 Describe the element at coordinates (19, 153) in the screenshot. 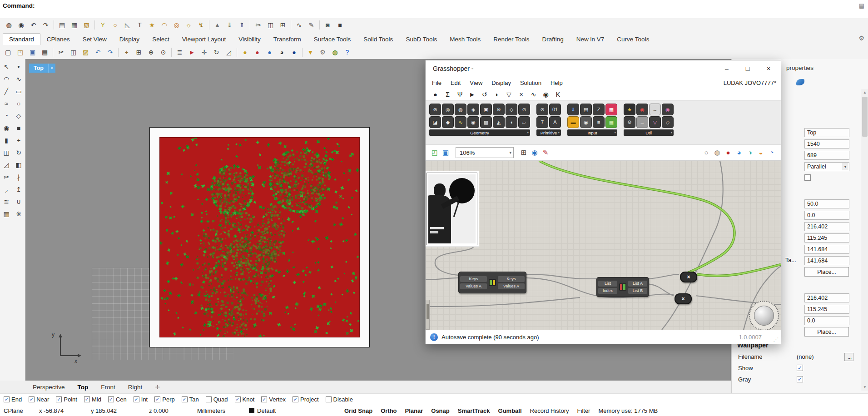

I see `rotate-tool-icon: ↻` at that location.